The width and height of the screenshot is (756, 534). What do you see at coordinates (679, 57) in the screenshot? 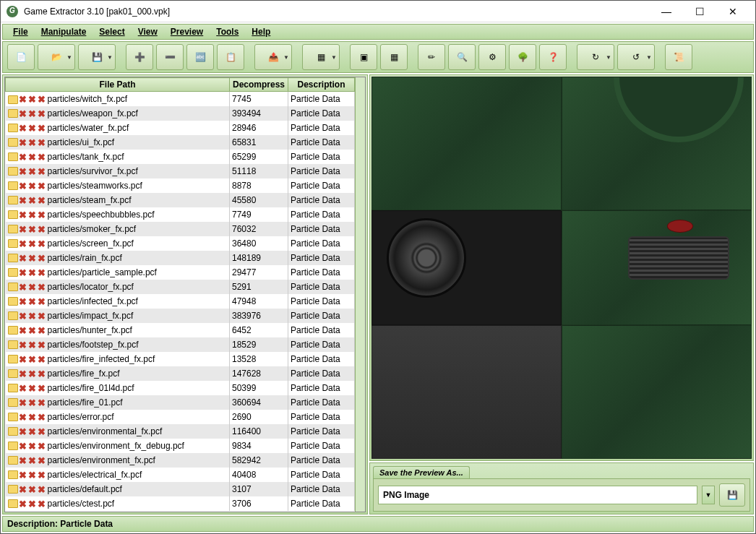
I see `script-button: 📜` at bounding box center [679, 57].